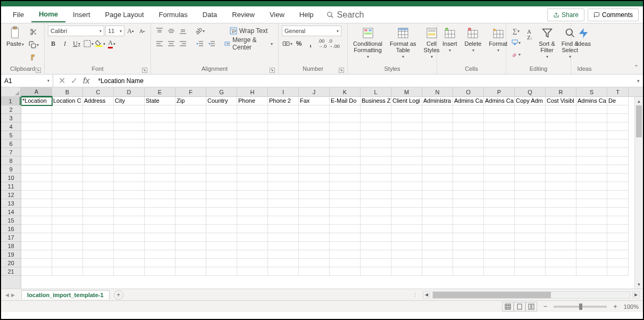 The width and height of the screenshot is (644, 320). What do you see at coordinates (98, 101) in the screenshot?
I see `cell-C1: Address` at bounding box center [98, 101].